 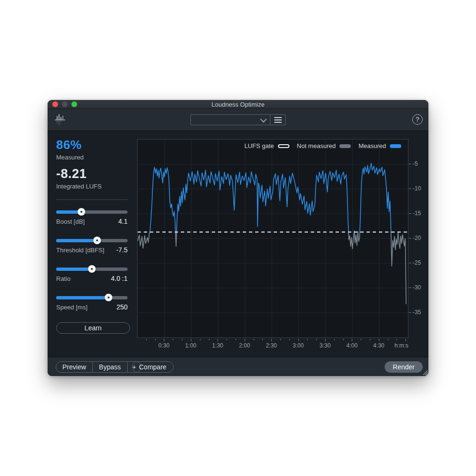 I want to click on ratio-label: Ratio, so click(x=63, y=279).